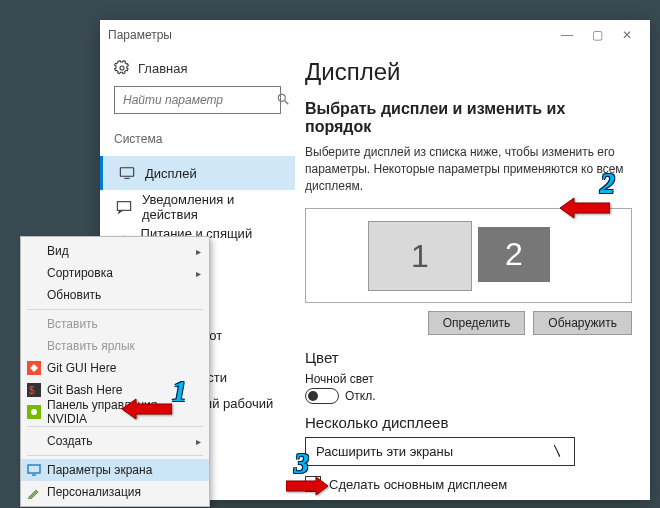 The image size is (660, 508). What do you see at coordinates (180, 391) in the screenshot?
I see `annotation-number-1: 1` at bounding box center [180, 391].